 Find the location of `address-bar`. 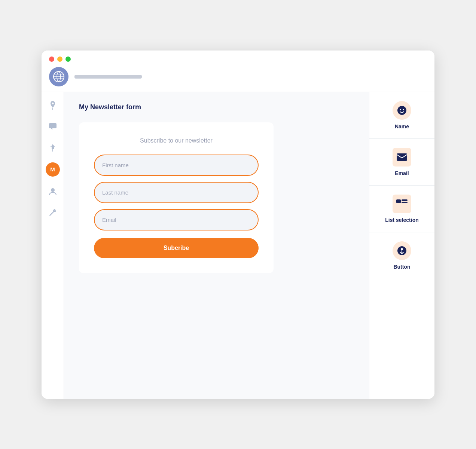

address-bar is located at coordinates (108, 77).